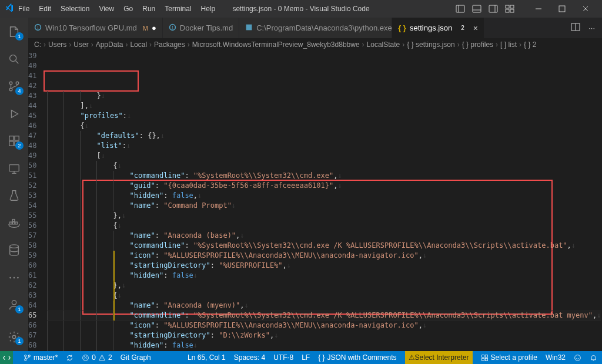 The height and width of the screenshot is (364, 602). What do you see at coordinates (14, 250) in the screenshot?
I see `activity-database` at bounding box center [14, 250].